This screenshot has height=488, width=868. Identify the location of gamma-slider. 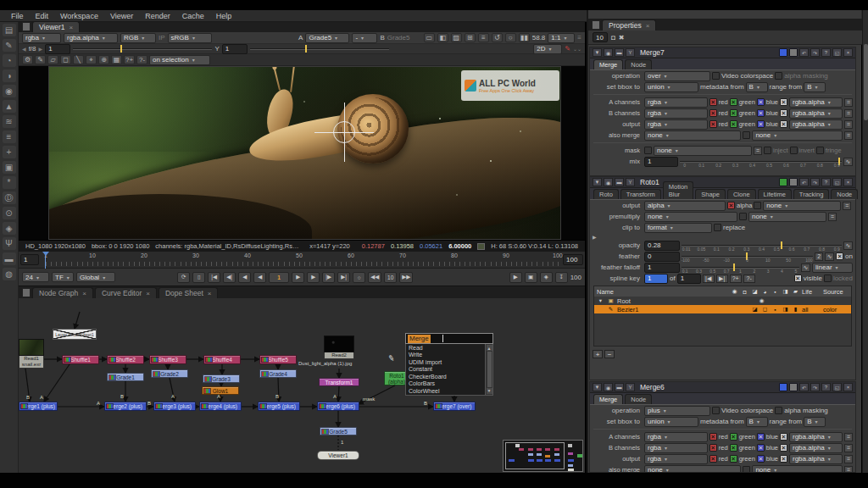
(320, 49).